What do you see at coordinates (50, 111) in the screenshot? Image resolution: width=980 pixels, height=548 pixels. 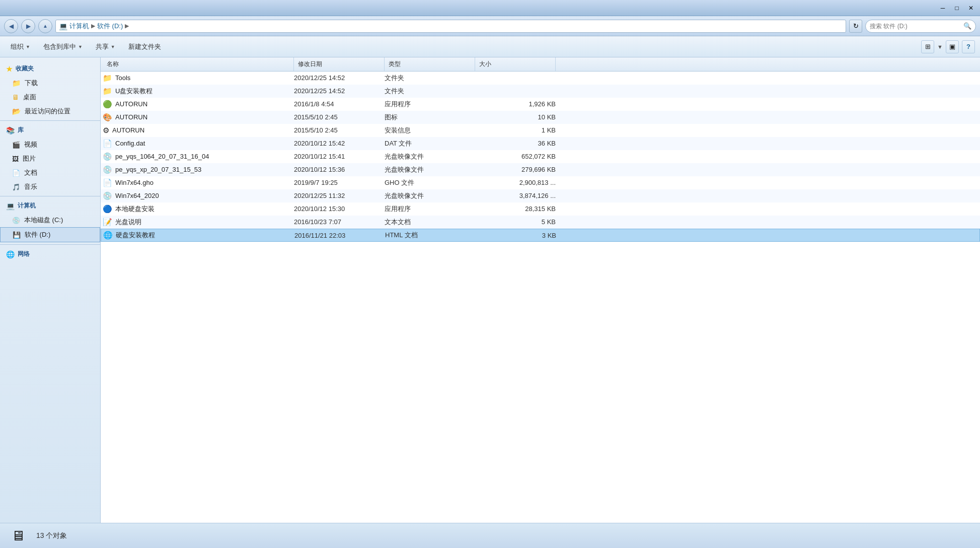 I see `sidebar-item-recent: 📂 最近访问的位置` at bounding box center [50, 111].